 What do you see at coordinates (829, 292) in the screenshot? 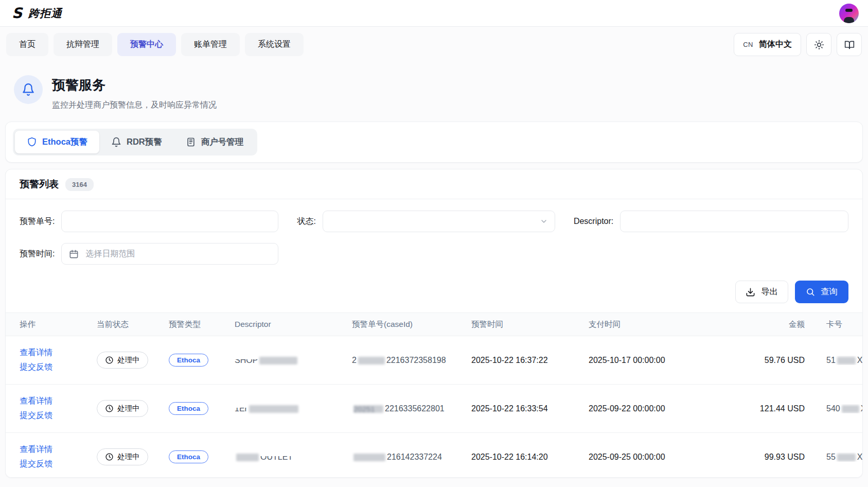
I see `query-label: 查询` at bounding box center [829, 292].